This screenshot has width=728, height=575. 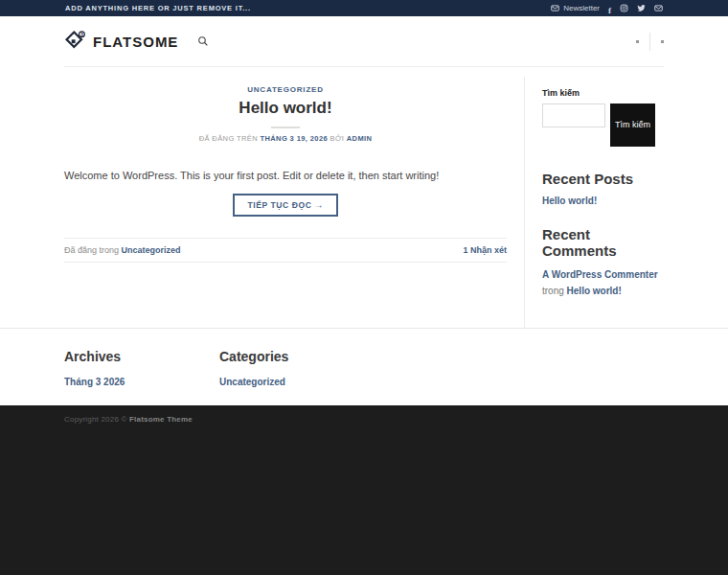 What do you see at coordinates (92, 250) in the screenshot?
I see `posted-in-prefix: Đã đăng trong` at bounding box center [92, 250].